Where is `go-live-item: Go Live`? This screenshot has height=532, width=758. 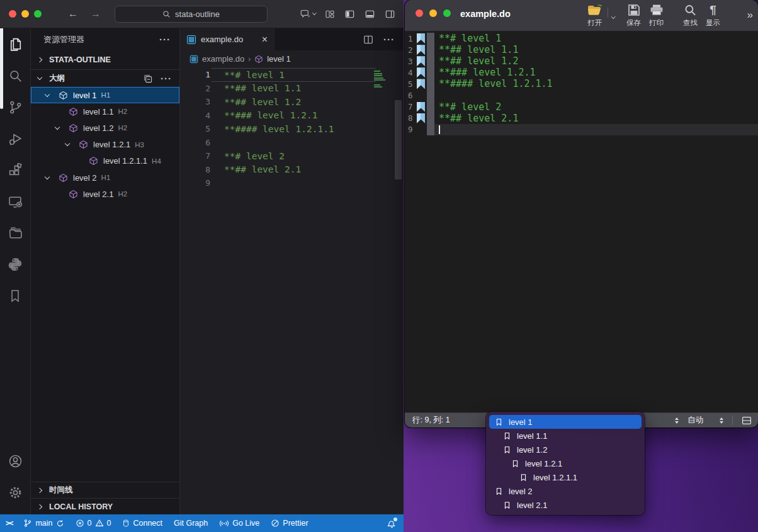
go-live-item: Go Live is located at coordinates (239, 523).